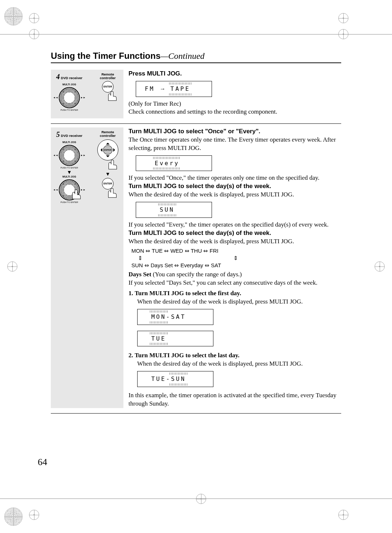 The width and height of the screenshot is (392, 533). Describe the element at coordinates (182, 56) in the screenshot. I see `title-continued: —Continued` at that location.